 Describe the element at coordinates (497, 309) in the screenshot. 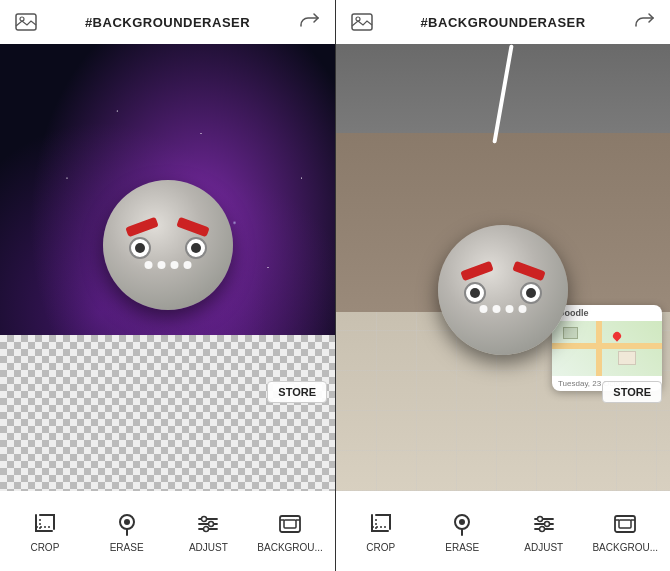

I see `led-r2` at that location.